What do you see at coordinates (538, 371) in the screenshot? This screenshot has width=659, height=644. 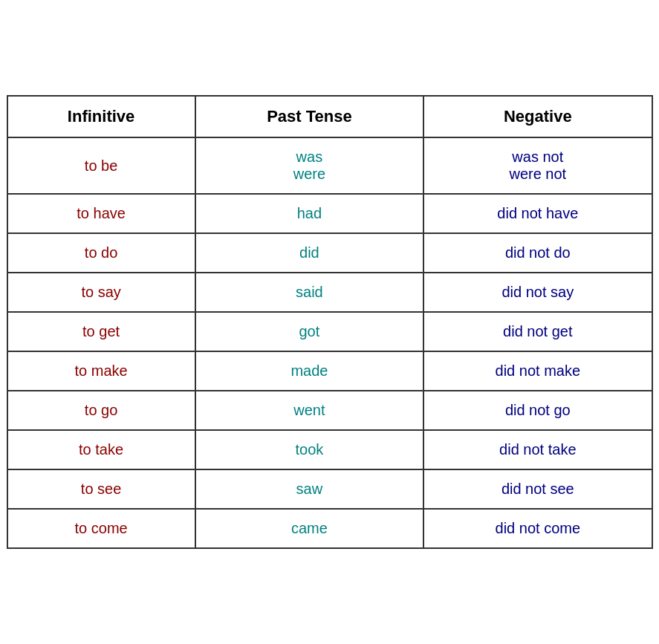 I see `cell-negative: did not make` at bounding box center [538, 371].